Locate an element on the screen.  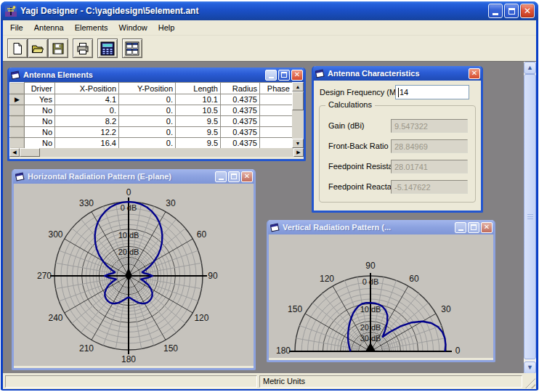
vertical-plot-client: 03060901201501800 dB10 dB20 dB30 dB is located at coordinates (381, 296).